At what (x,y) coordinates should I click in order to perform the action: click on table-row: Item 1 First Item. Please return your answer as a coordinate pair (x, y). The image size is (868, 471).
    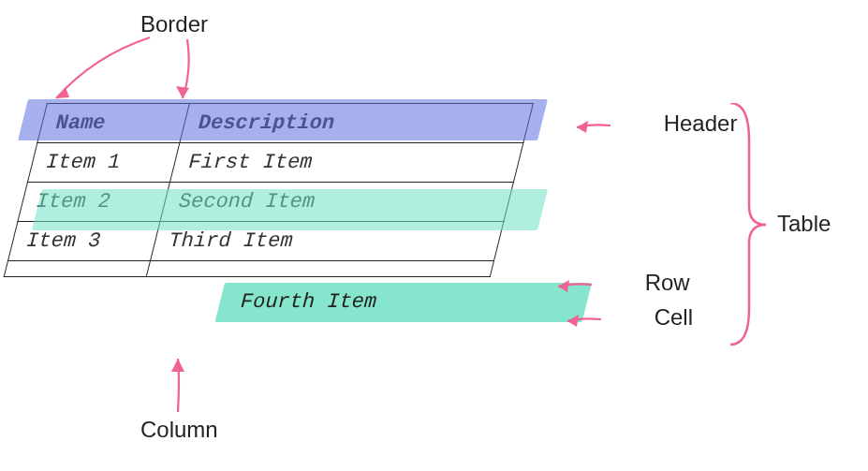
    Looking at the image, I should click on (275, 163).